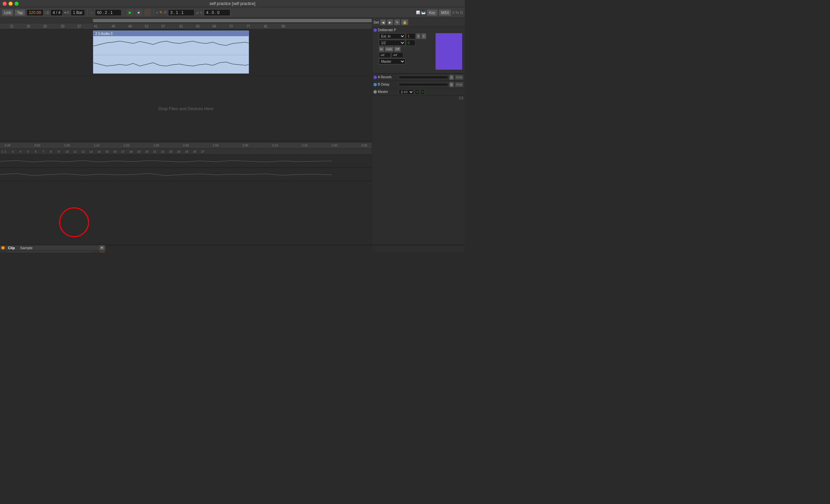 The height and width of the screenshot is (504, 830). What do you see at coordinates (239, 248) in the screenshot?
I see `session-clips-area: 1/2` at bounding box center [239, 248].